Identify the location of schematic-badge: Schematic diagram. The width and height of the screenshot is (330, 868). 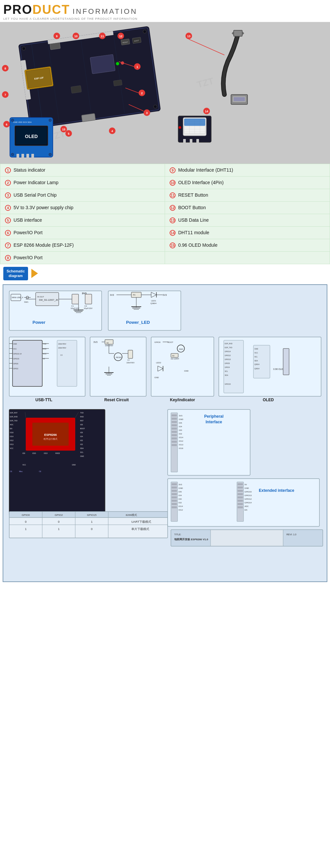
(16, 274).